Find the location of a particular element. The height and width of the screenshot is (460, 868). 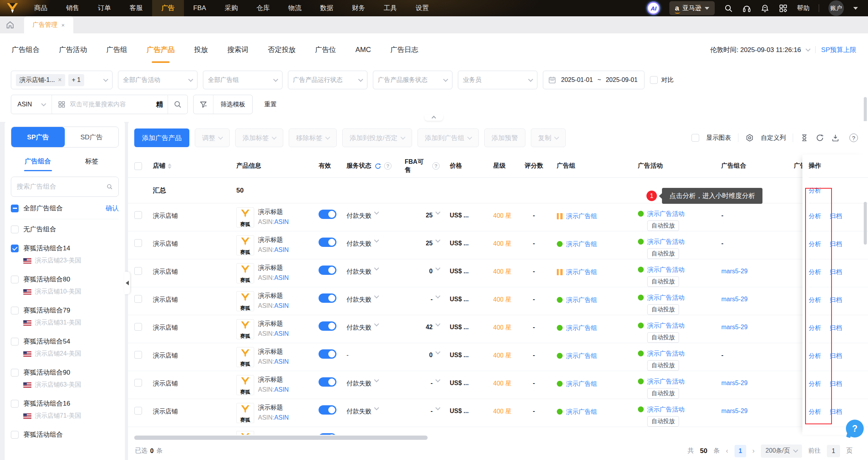

topnav-item: 工具 is located at coordinates (390, 8).